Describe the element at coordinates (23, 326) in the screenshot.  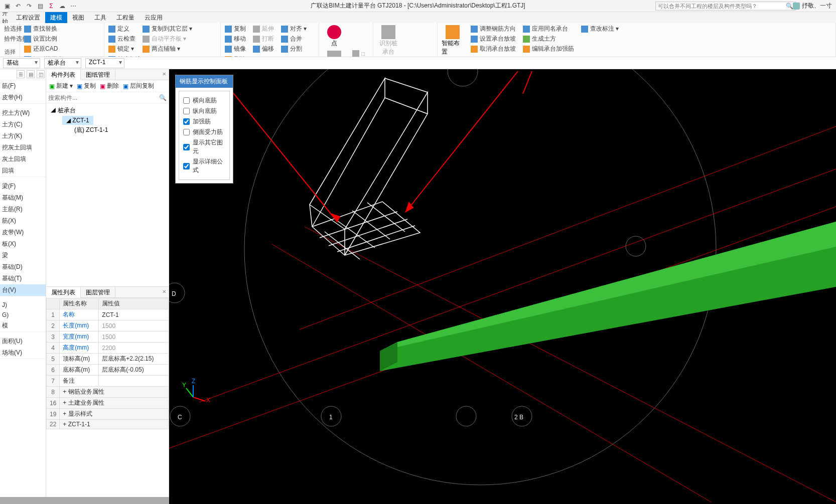
I see `left-item: 模` at that location.